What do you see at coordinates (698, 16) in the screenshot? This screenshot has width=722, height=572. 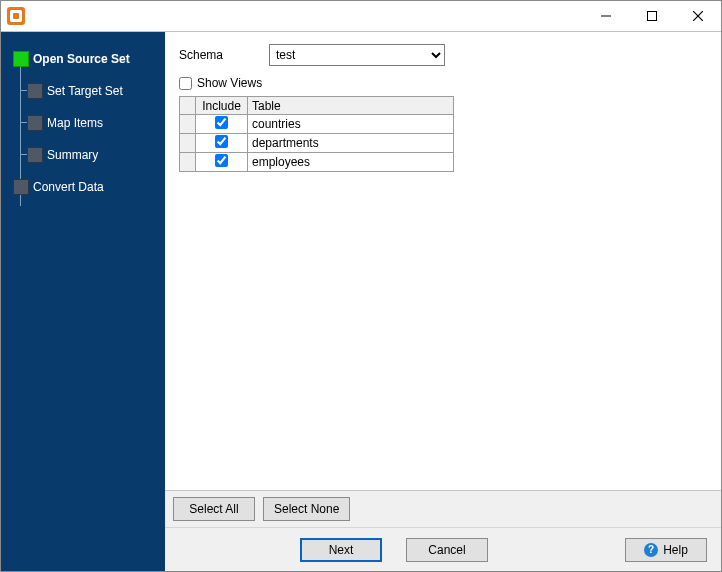 I see `close-button` at bounding box center [698, 16].